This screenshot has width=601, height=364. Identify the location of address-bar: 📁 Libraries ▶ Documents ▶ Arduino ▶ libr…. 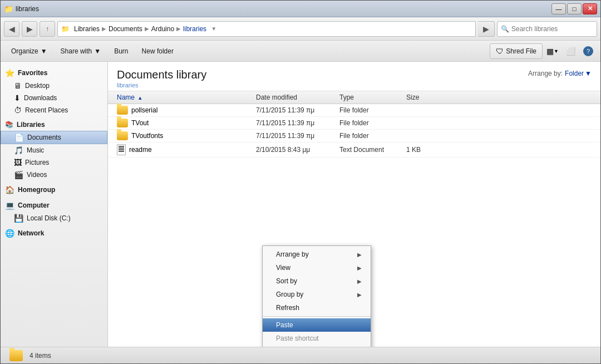
(267, 29).